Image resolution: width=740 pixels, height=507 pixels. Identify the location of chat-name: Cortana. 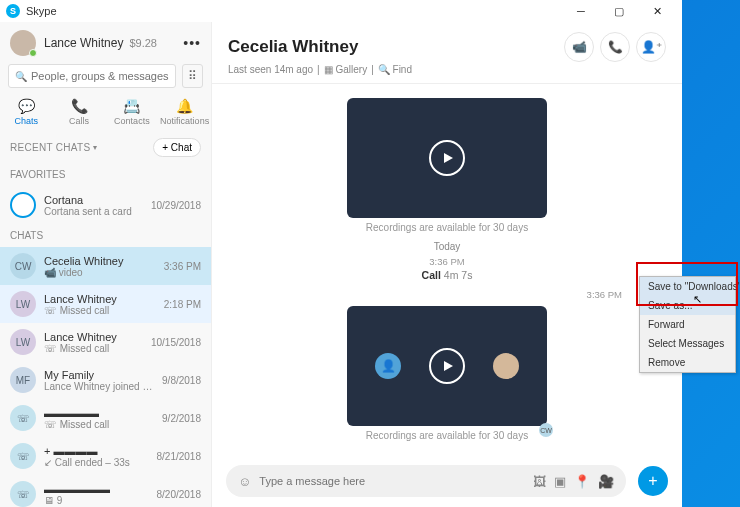
(94, 200).